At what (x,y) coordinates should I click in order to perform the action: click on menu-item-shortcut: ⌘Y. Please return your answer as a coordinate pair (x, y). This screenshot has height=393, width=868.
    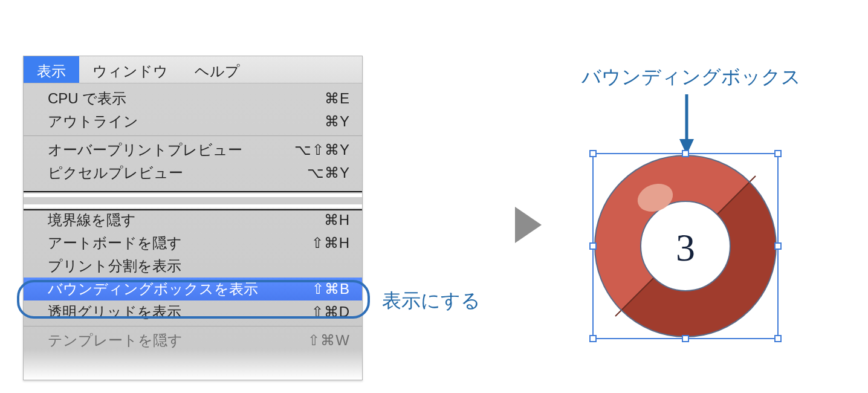
    Looking at the image, I should click on (337, 122).